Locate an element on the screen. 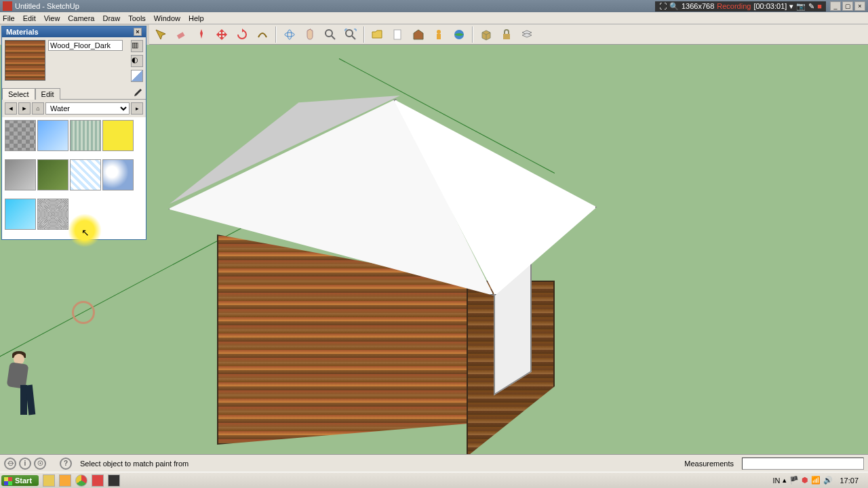  default-material-icon is located at coordinates (137, 76).